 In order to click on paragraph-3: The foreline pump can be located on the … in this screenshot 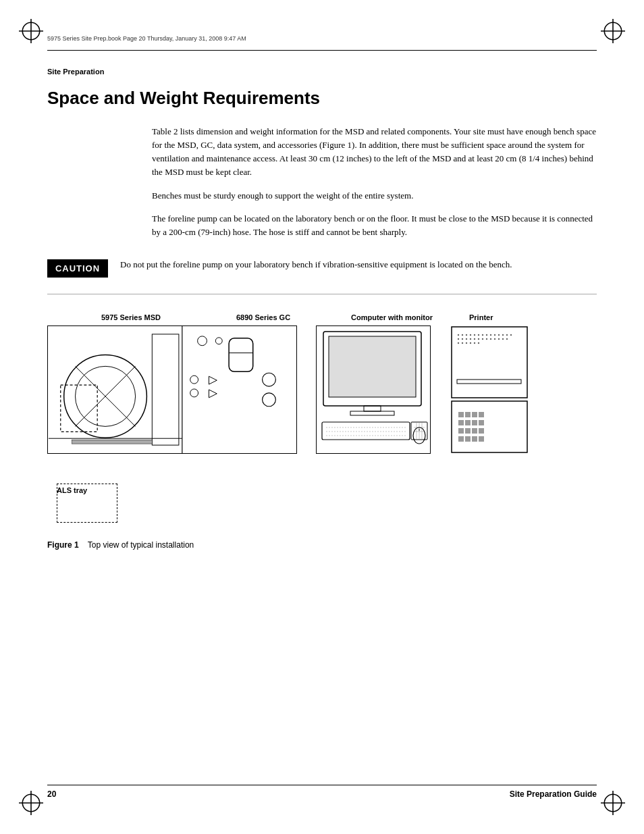, I will do `click(374, 226)`.